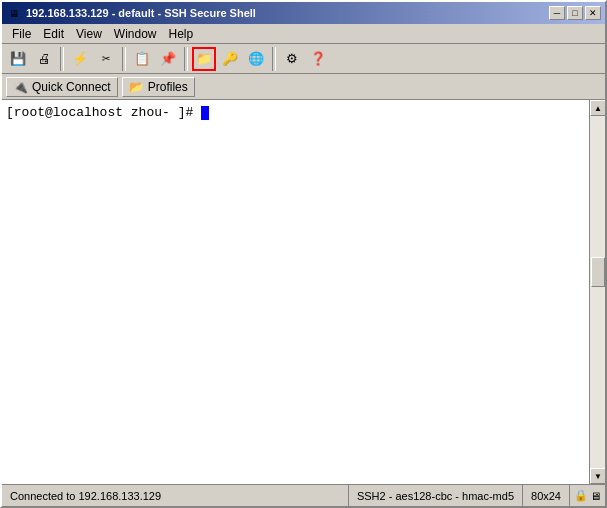 This screenshot has height=508, width=607. Describe the element at coordinates (18, 59) in the screenshot. I see `save-icon: 💾` at that location.